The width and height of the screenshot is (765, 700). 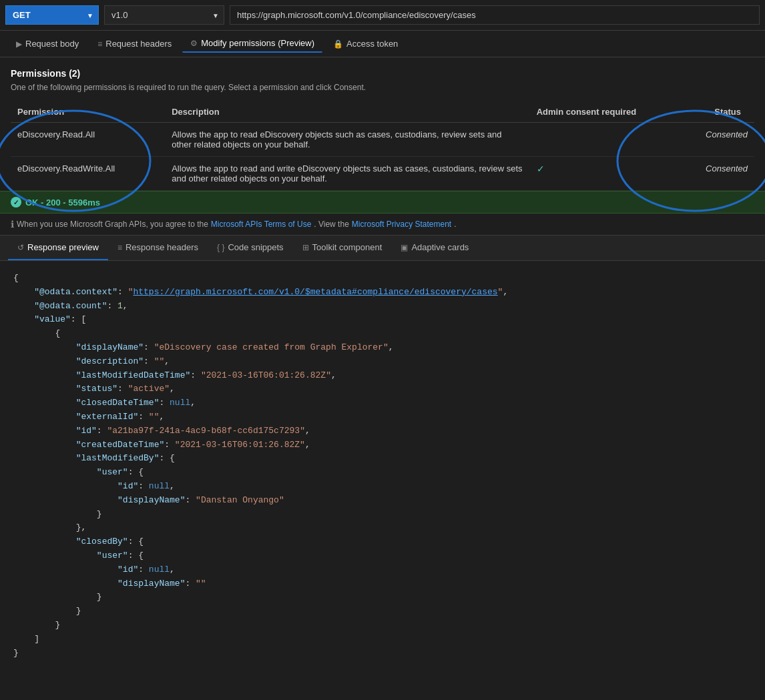 What do you see at coordinates (712, 140) in the screenshot?
I see `perm-status-1: Consented` at bounding box center [712, 140].